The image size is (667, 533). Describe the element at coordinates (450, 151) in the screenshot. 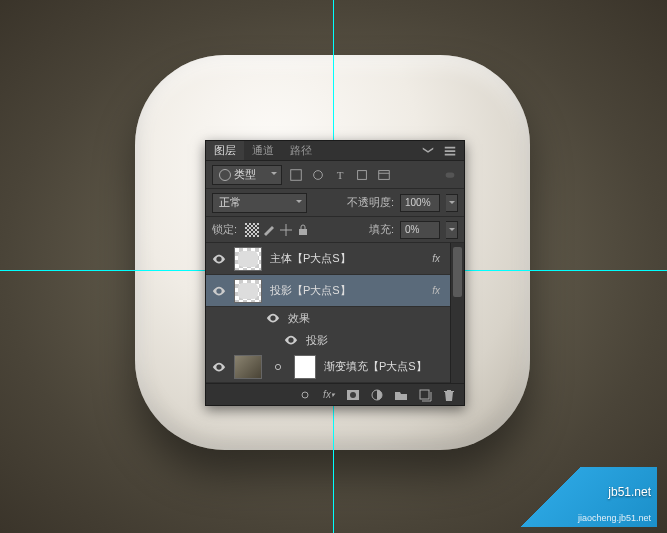

I see `panel-menu-icon` at that location.